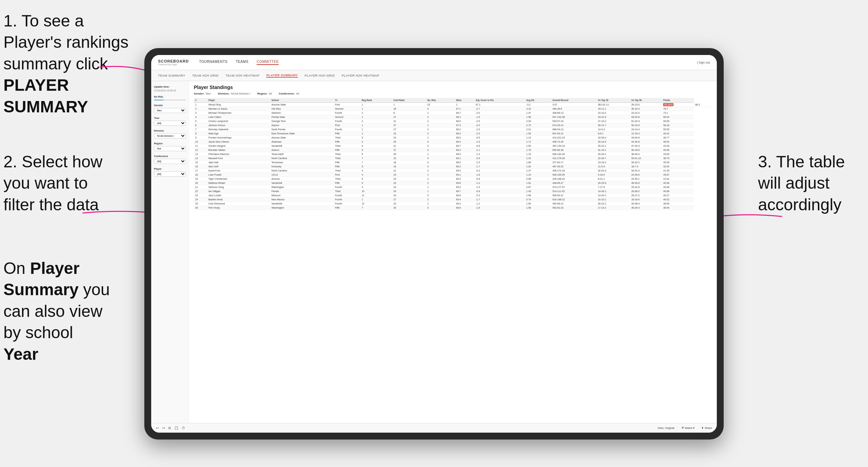  I want to click on nav-committee: COMMITTEE, so click(268, 63).